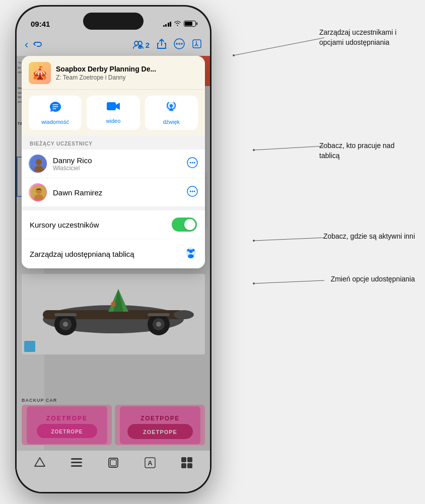 The height and width of the screenshot is (504, 425). Describe the element at coordinates (171, 113) in the screenshot. I see `audio-button: dźwięk` at that location.